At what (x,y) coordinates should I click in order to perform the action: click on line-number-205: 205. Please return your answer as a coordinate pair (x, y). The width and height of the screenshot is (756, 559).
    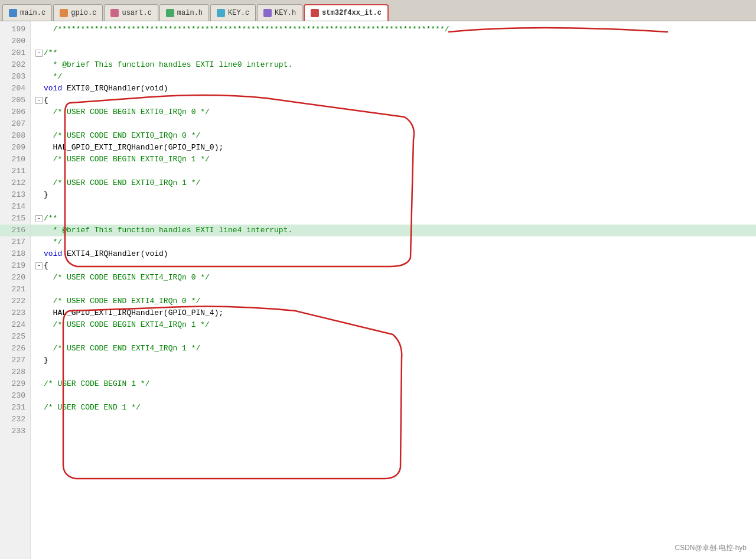
    Looking at the image, I should click on (15, 100).